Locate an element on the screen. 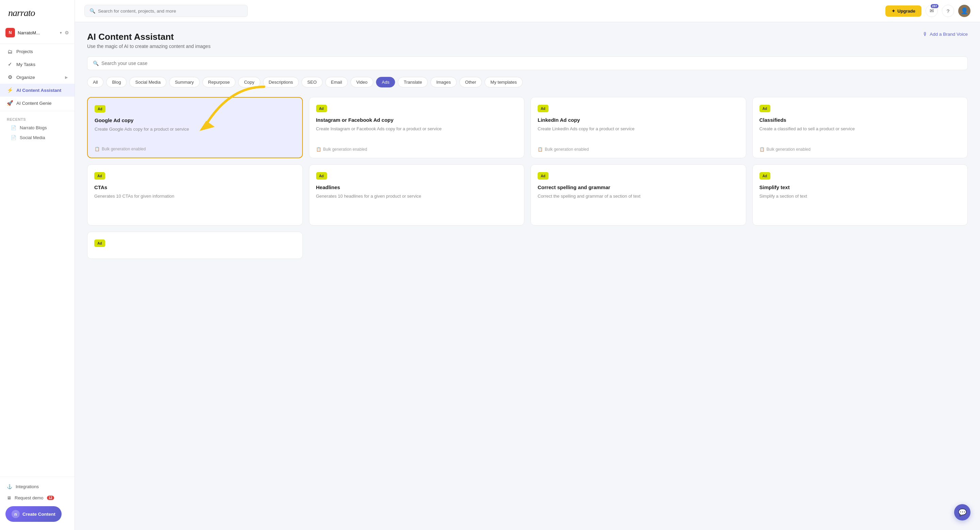 The width and height of the screenshot is (980, 530). bulk-label: Bulk generation enabled is located at coordinates (567, 149).